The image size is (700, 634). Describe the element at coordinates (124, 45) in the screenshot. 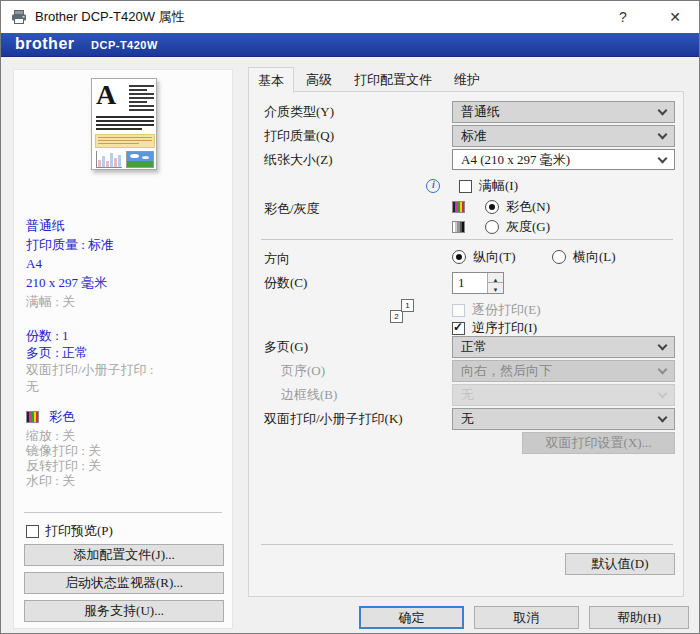

I see `printer-model-label: DCP-T420W` at that location.